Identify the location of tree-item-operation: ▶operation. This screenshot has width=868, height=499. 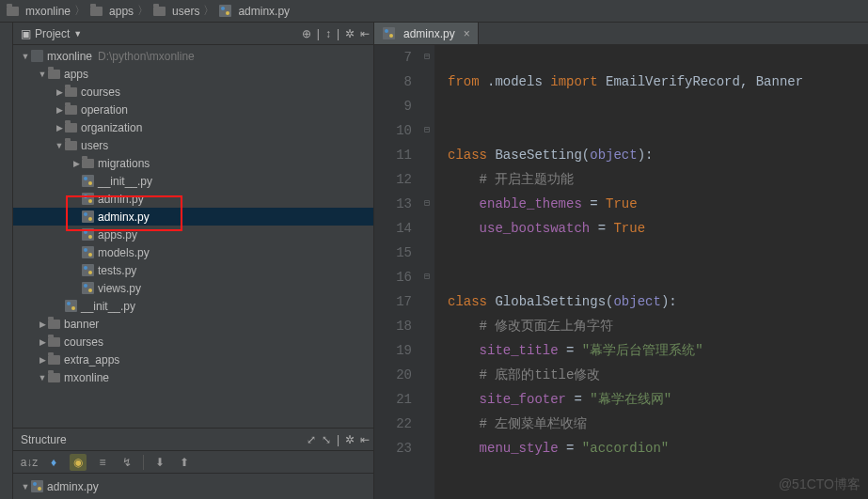
(194, 109).